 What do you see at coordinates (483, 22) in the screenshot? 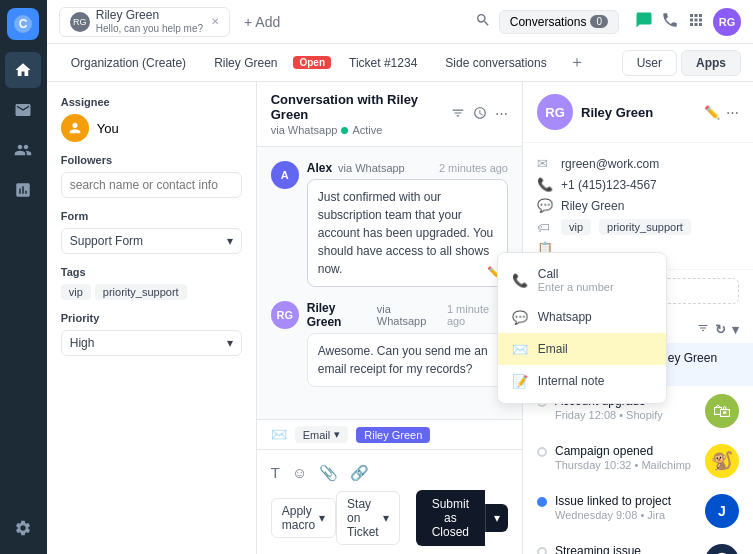
I see `search-button` at bounding box center [483, 22].